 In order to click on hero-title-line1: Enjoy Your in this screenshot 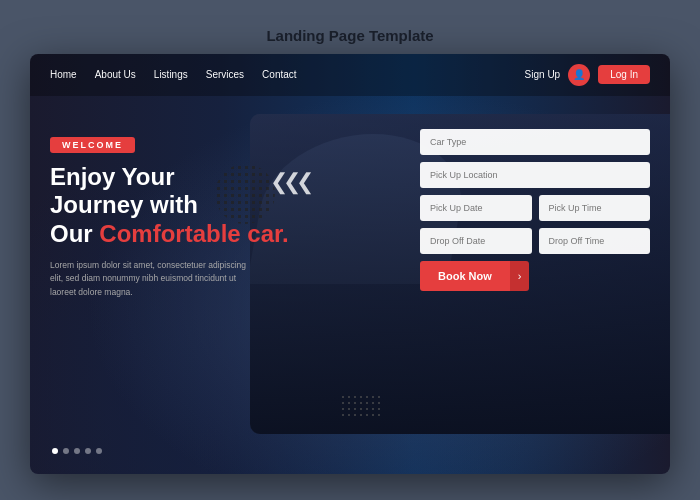, I will do `click(112, 176)`.